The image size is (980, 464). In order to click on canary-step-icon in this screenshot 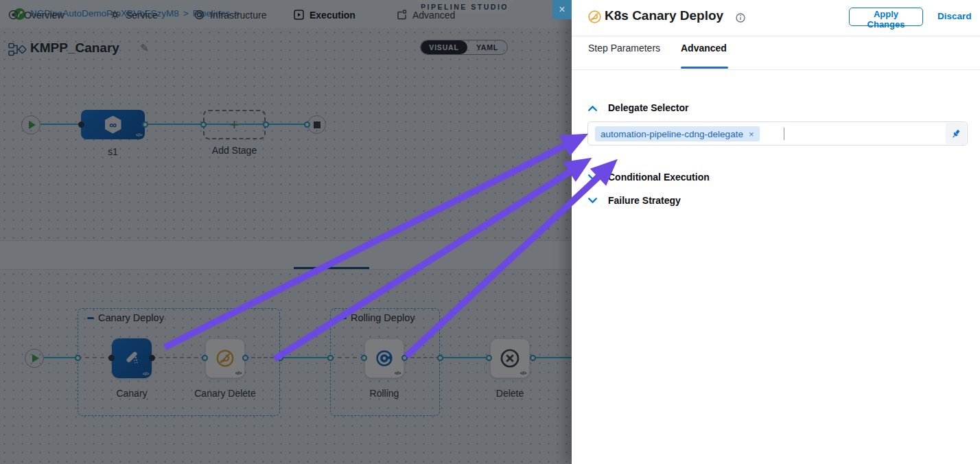, I will do `click(594, 16)`.